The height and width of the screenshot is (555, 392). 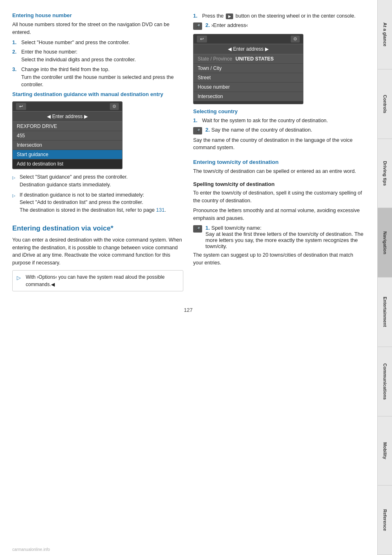 I want to click on voice-icon-3: 🎤, so click(x=198, y=229).